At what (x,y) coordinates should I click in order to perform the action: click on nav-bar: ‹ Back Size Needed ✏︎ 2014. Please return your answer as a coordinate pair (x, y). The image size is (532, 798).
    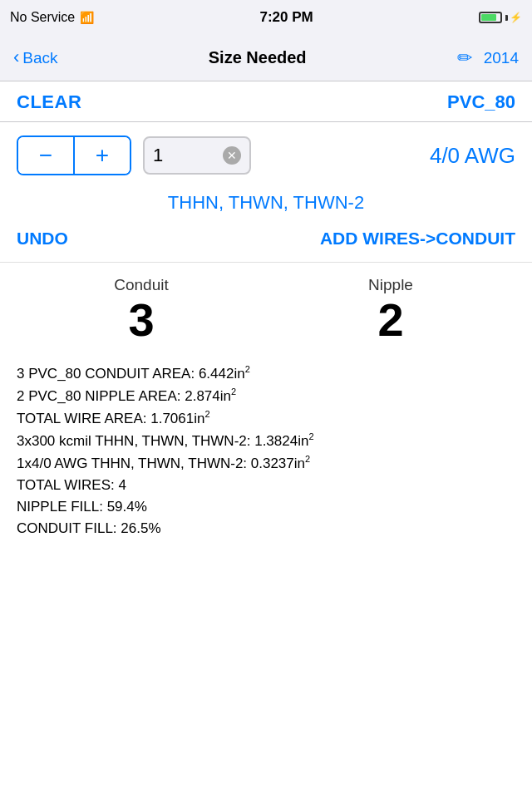
    Looking at the image, I should click on (266, 58).